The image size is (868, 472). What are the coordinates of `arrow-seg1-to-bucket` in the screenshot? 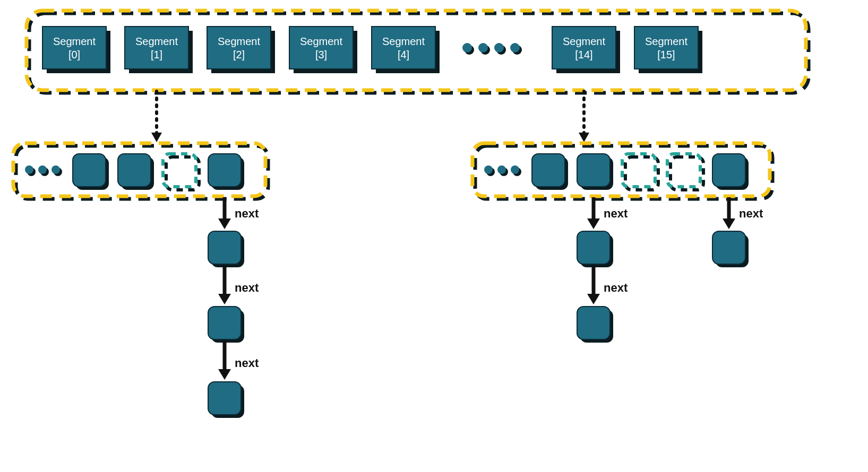 It's located at (157, 117).